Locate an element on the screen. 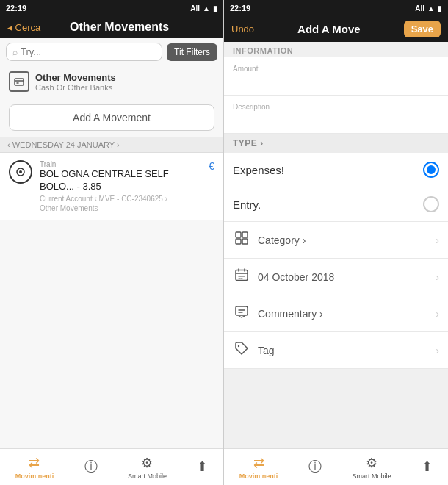 The image size is (448, 485). bottom-nav-left: ⇄ Movim nenti ⓘ ⚙ Smart Mobile ⬆ is located at coordinates (112, 467).